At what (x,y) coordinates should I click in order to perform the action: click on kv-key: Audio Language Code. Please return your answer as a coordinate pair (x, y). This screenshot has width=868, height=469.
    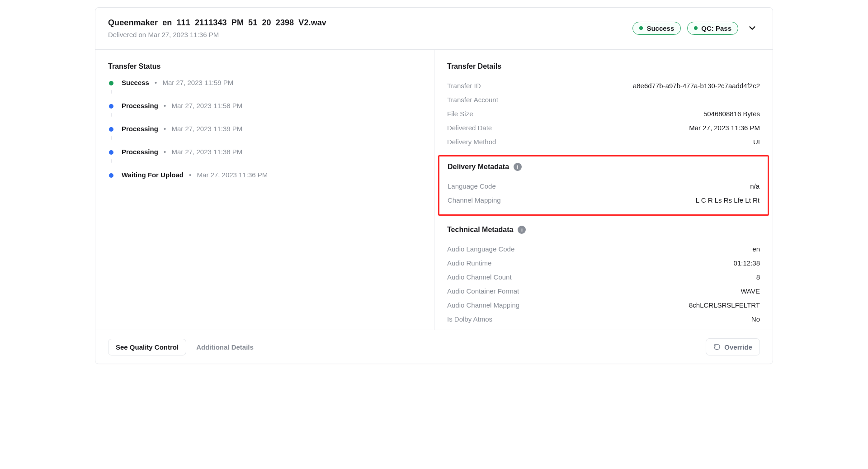
    Looking at the image, I should click on (481, 249).